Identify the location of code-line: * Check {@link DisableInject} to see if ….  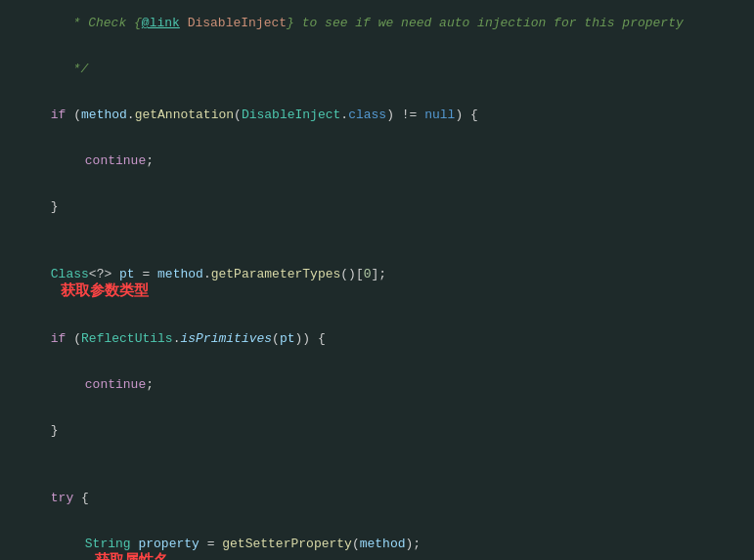
(377, 23).